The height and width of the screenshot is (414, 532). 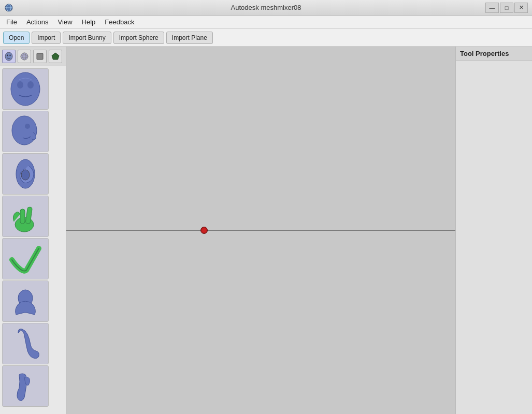 I want to click on toolbar-btn-import: Import, so click(x=46, y=38).